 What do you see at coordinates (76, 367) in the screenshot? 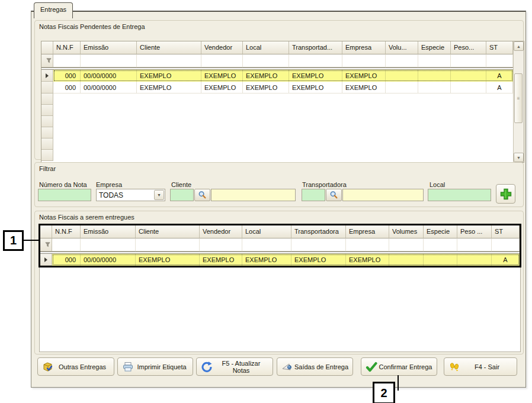
I see `outras-entregas-button: Outras Entregas` at bounding box center [76, 367].